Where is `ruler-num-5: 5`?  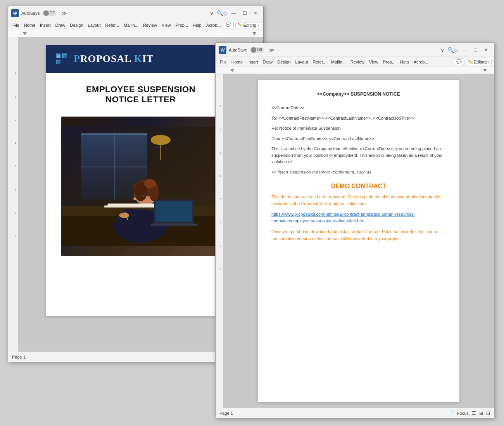 ruler-num-5: 5 is located at coordinates (16, 167).